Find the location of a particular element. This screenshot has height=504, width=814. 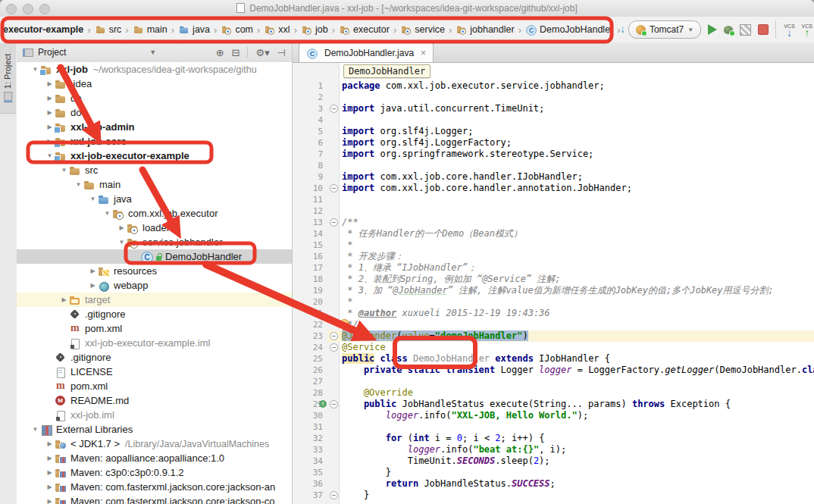

tree-item-webapp: ▶webapp is located at coordinates (155, 285).